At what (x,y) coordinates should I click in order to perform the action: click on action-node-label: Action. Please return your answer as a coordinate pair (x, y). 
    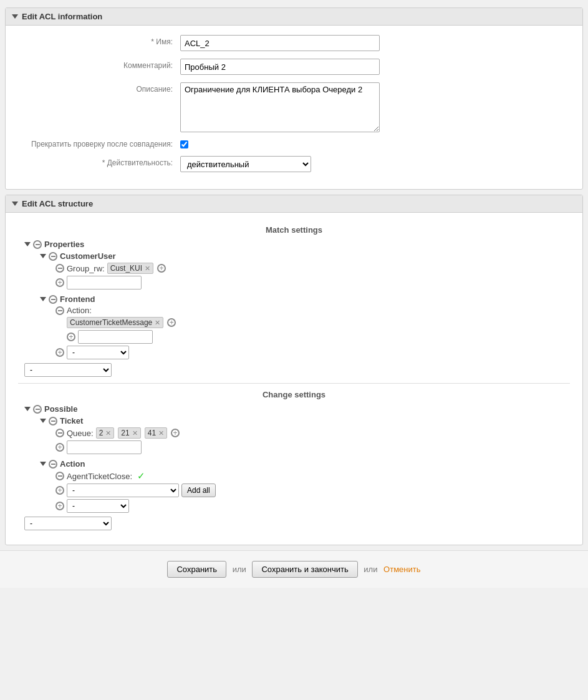
    Looking at the image, I should click on (72, 464).